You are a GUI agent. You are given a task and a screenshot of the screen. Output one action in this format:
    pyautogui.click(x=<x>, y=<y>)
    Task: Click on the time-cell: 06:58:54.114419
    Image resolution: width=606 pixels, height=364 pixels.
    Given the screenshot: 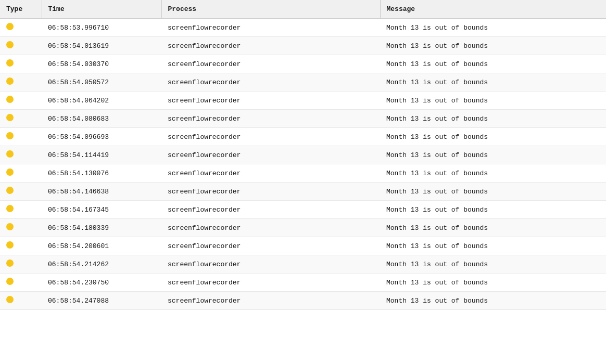 What is the action you would take?
    pyautogui.click(x=102, y=155)
    